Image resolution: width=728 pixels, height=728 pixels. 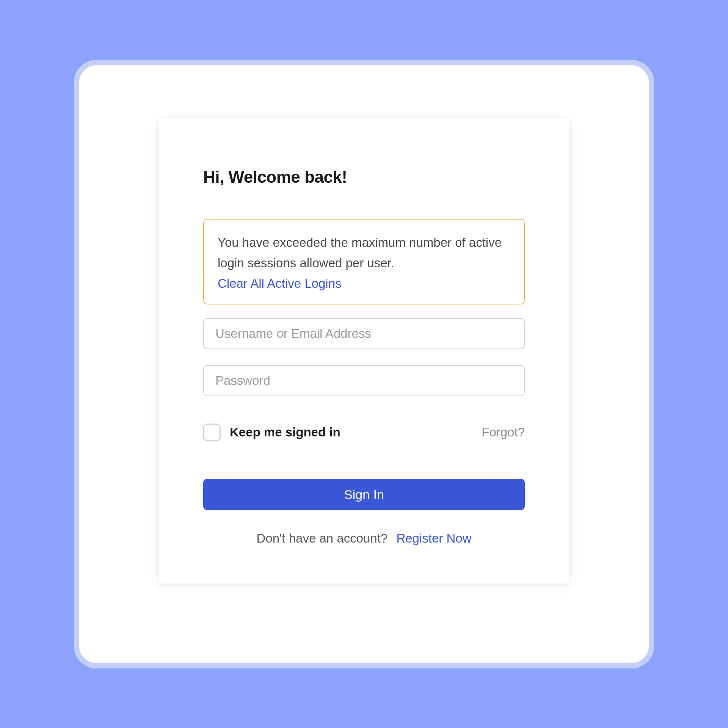 What do you see at coordinates (364, 538) in the screenshot?
I see `register-row: Don't have an account? Register Now` at bounding box center [364, 538].